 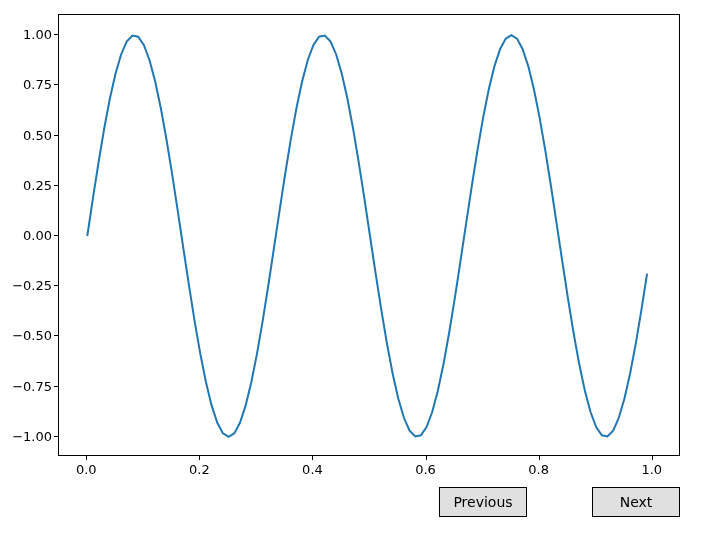 What do you see at coordinates (27, 436) in the screenshot?
I see `y-tick-label: −1.00` at bounding box center [27, 436].